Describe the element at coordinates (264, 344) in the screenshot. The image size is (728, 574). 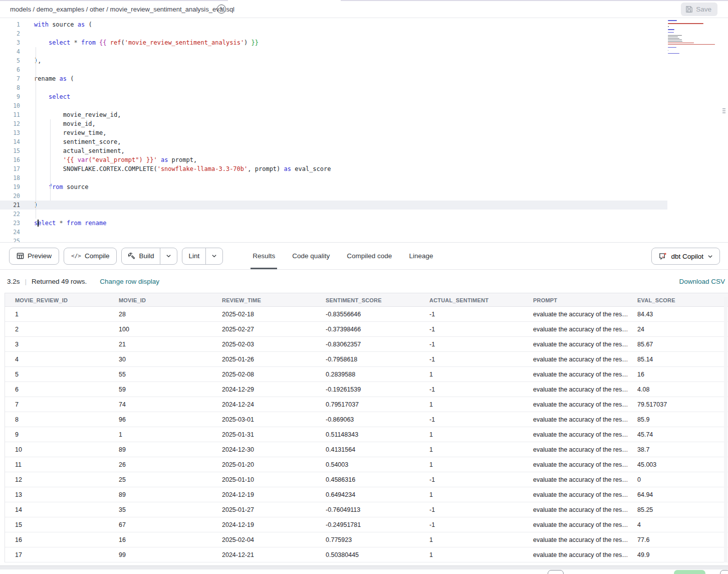
I see `cell: 2025-02-03` at that location.